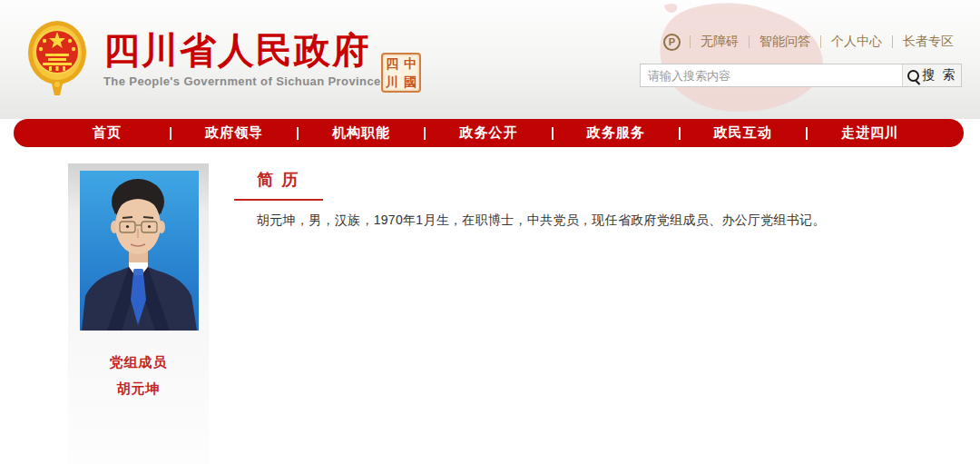  What do you see at coordinates (913, 76) in the screenshot?
I see `search-icon` at bounding box center [913, 76].